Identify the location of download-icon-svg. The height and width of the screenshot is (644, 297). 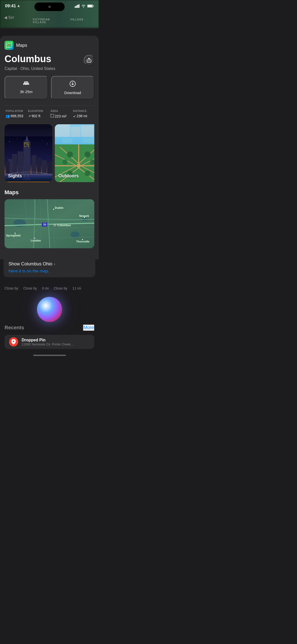
(73, 84).